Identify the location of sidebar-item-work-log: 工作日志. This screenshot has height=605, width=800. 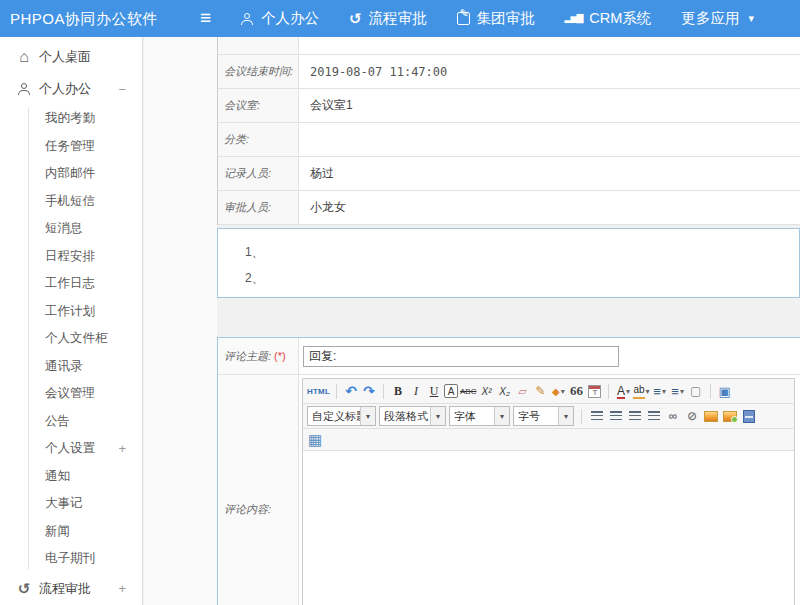
(71, 284).